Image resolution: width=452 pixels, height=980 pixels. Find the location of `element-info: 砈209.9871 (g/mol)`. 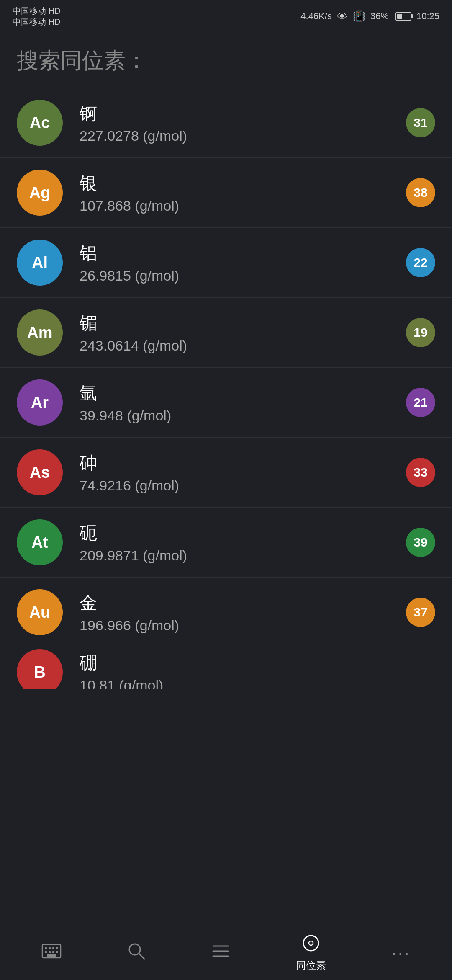

element-info: 砈209.9871 (g/mol) is located at coordinates (243, 543).